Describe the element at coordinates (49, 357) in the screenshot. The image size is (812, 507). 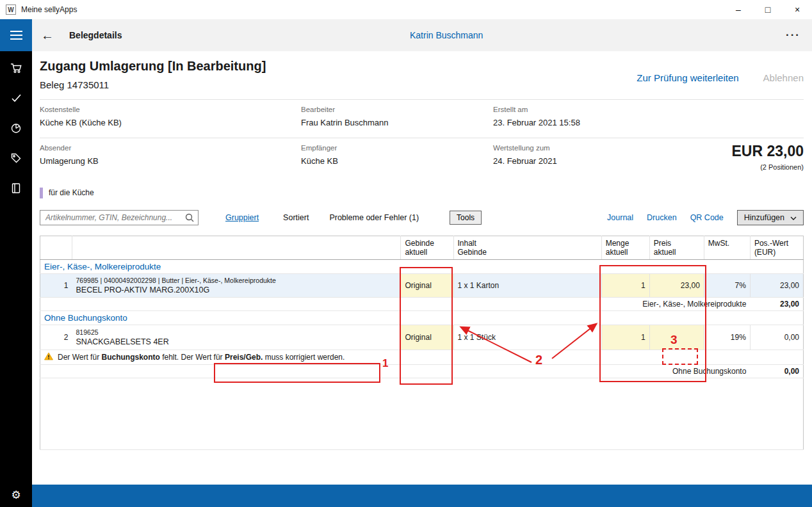
I see `warning-icon` at that location.